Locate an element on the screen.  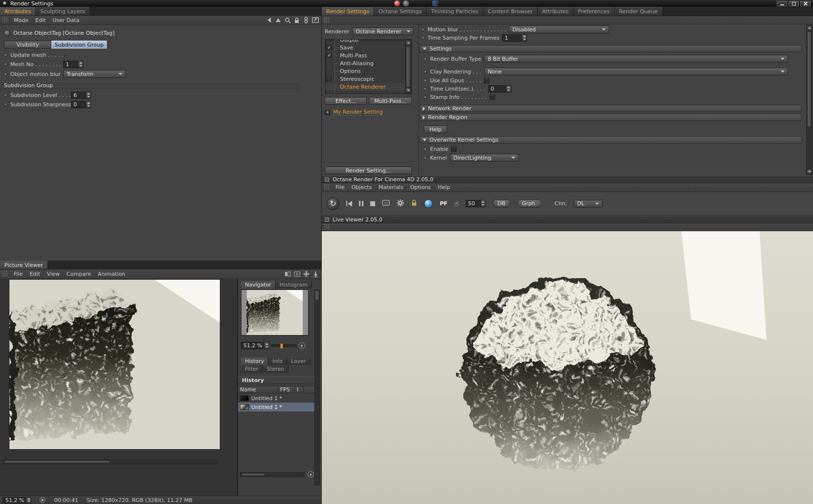
network-render-section-bar: Network Render is located at coordinates (611, 109).